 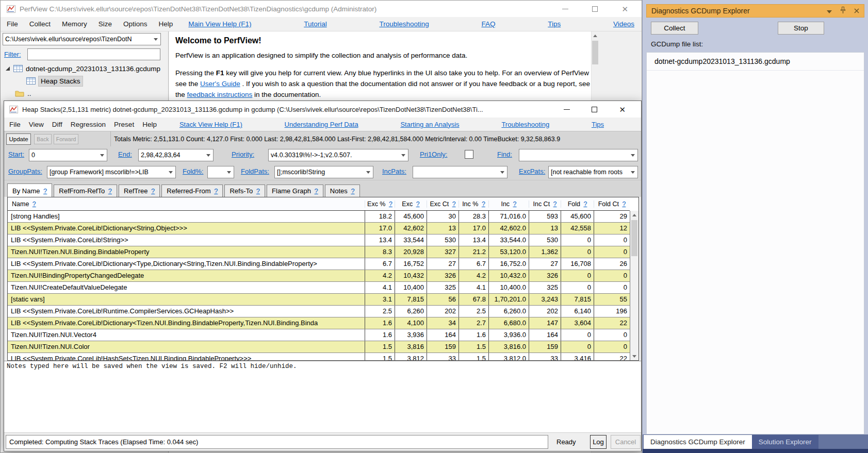 I want to click on link-starting-an-analysis: Starting an Analysis, so click(x=430, y=125).